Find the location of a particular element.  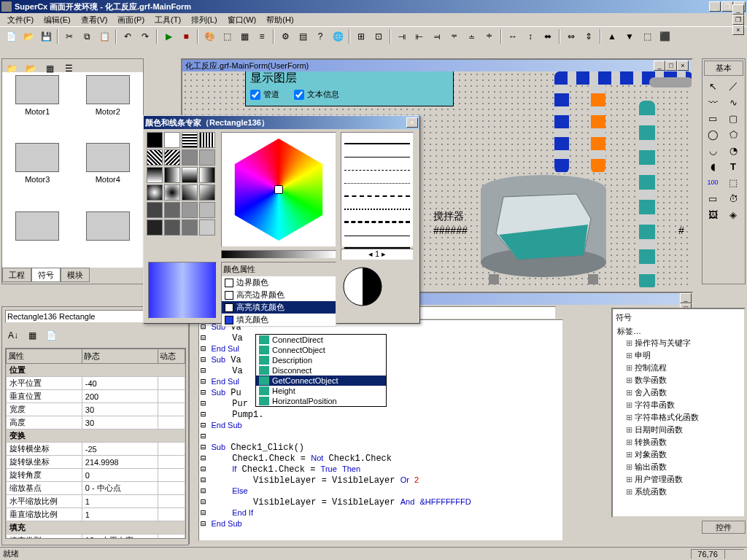

tb-hspace: ⇔ is located at coordinates (571, 36).